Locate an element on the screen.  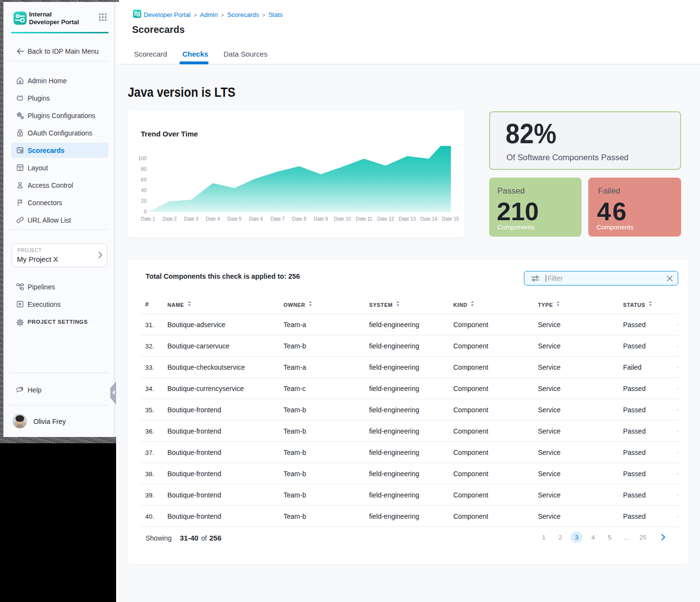
svg-text: Date 2 is located at coordinates (170, 219).